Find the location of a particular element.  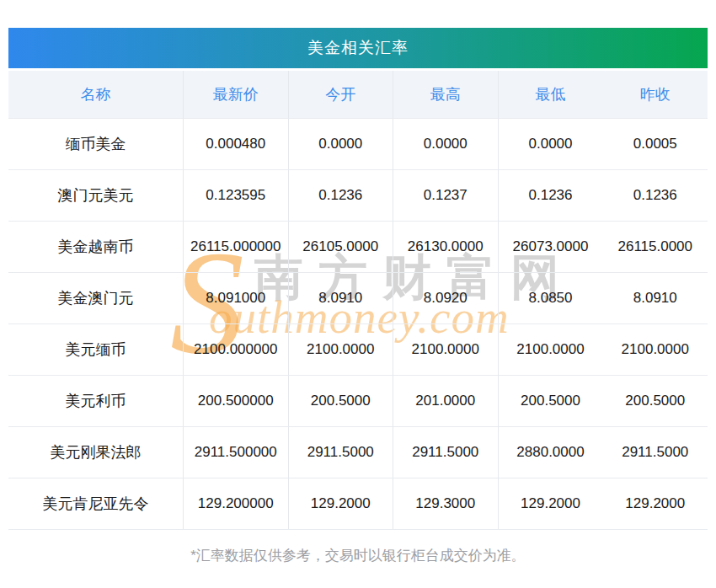

cell-prev_close: 2100.0000 is located at coordinates (655, 349).